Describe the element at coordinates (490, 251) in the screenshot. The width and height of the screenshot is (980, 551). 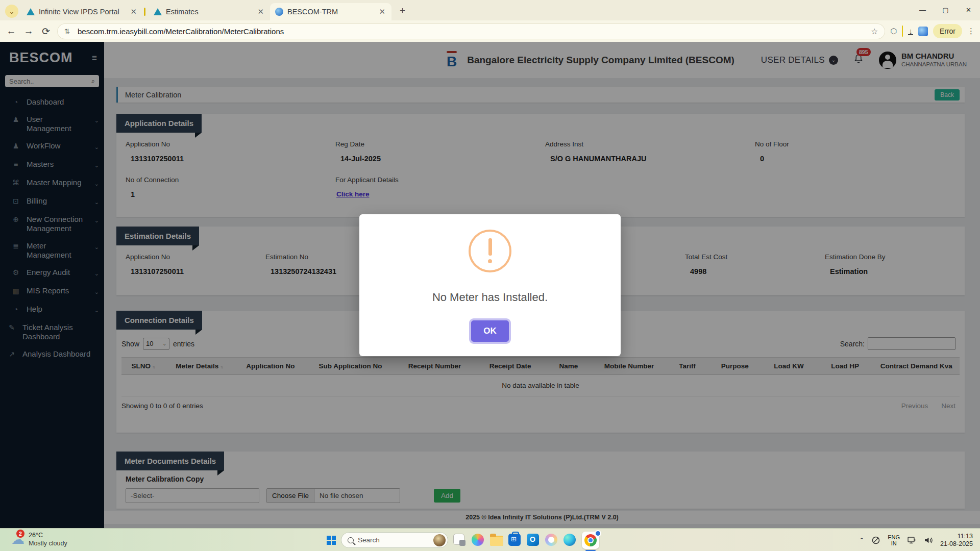
I see `warning-icon` at that location.